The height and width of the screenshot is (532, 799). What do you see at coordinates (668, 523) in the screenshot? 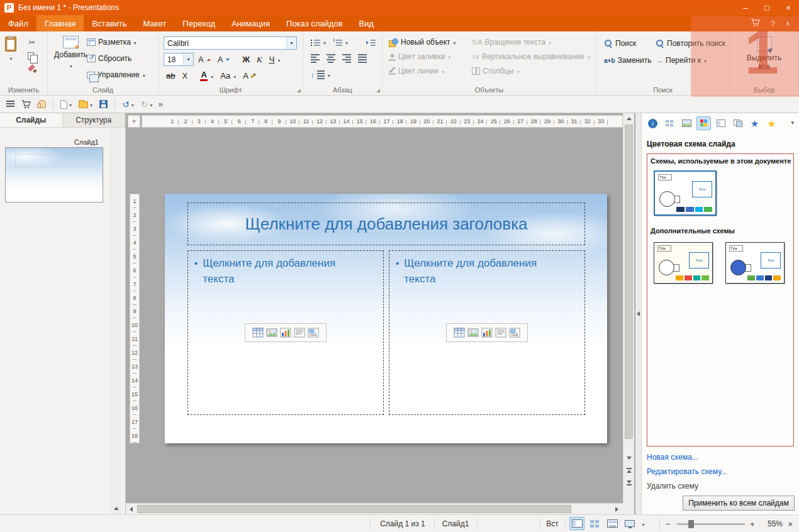
I see `zoom-out-button: −` at bounding box center [668, 523].